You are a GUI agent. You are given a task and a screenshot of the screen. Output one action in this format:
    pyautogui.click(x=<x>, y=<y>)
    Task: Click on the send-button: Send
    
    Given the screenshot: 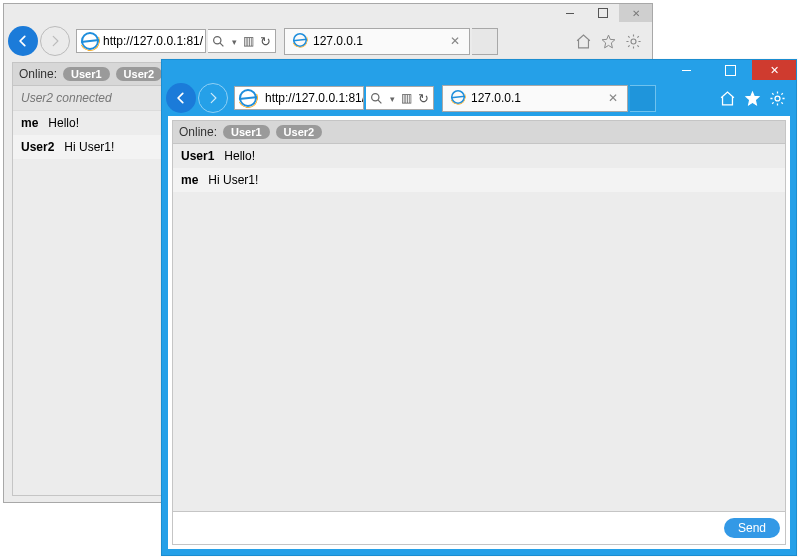 What is the action you would take?
    pyautogui.click(x=752, y=528)
    